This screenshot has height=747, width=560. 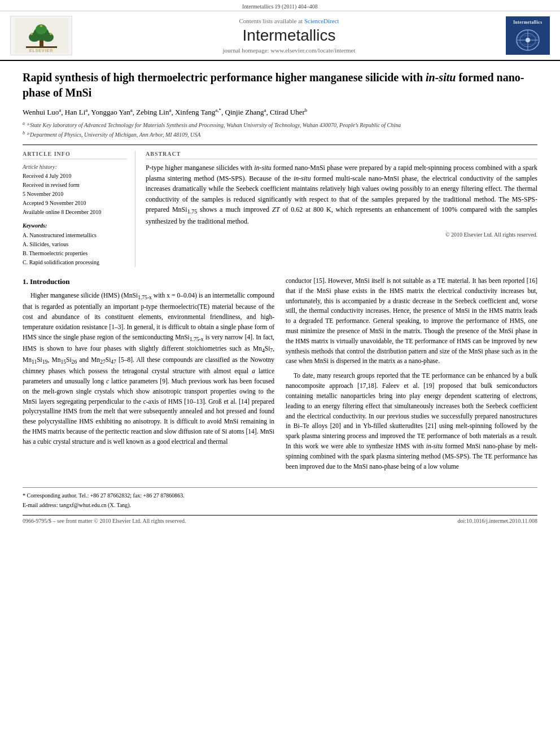 What do you see at coordinates (75, 245) in the screenshot?
I see `keywords-block: Keywords: A. Nanostructured intermetalli…` at bounding box center [75, 245].